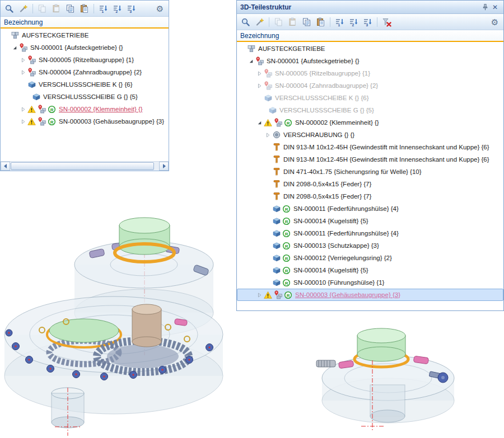 Image resolution: width=504 pixels, height=438 pixels. I want to click on tree-item-right-18: RSN-000014 {Kugelstift} {5}, so click(370, 270).